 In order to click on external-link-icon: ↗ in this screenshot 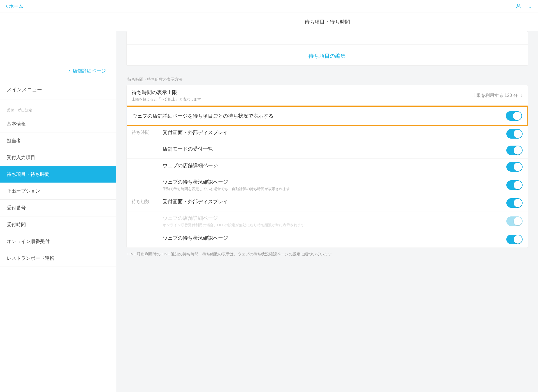, I will do `click(69, 71)`.